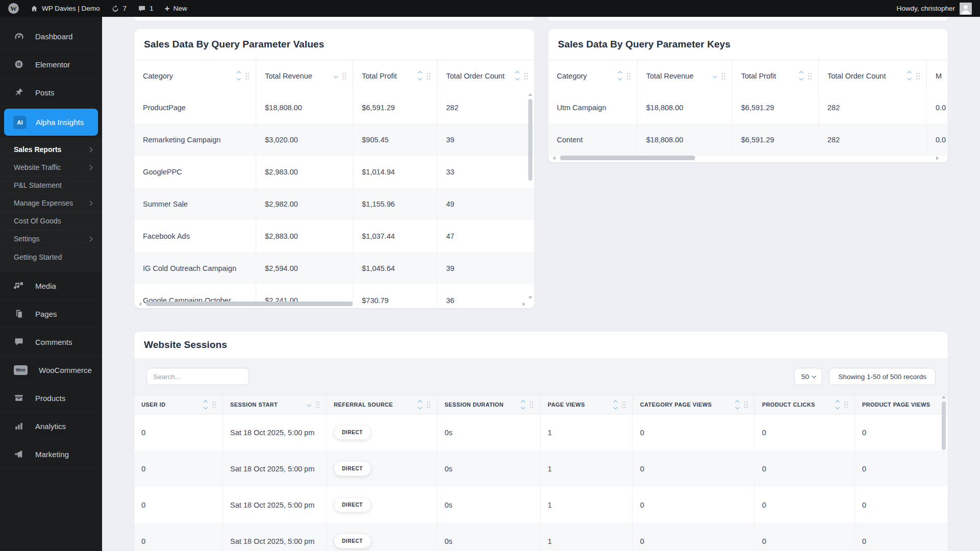  Describe the element at coordinates (776, 107) in the screenshot. I see `table-cell: $6,591.29` at that location.